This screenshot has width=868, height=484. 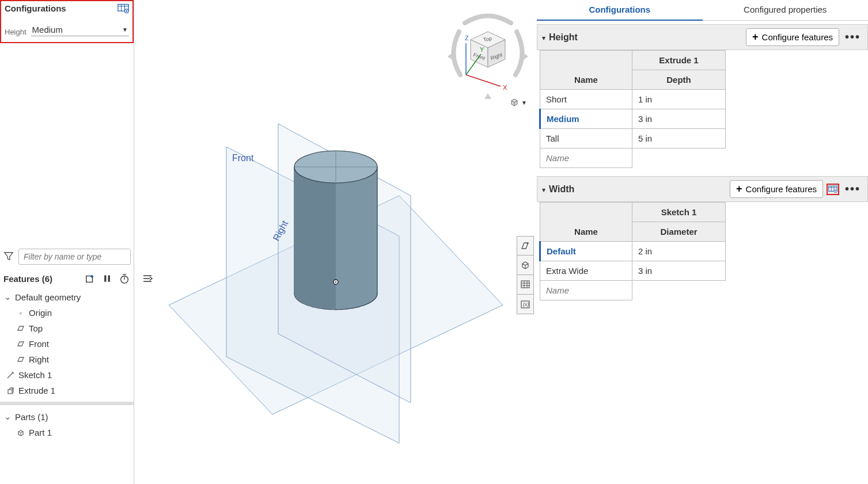 I want to click on height-row-depth: 1 in, so click(x=679, y=100).